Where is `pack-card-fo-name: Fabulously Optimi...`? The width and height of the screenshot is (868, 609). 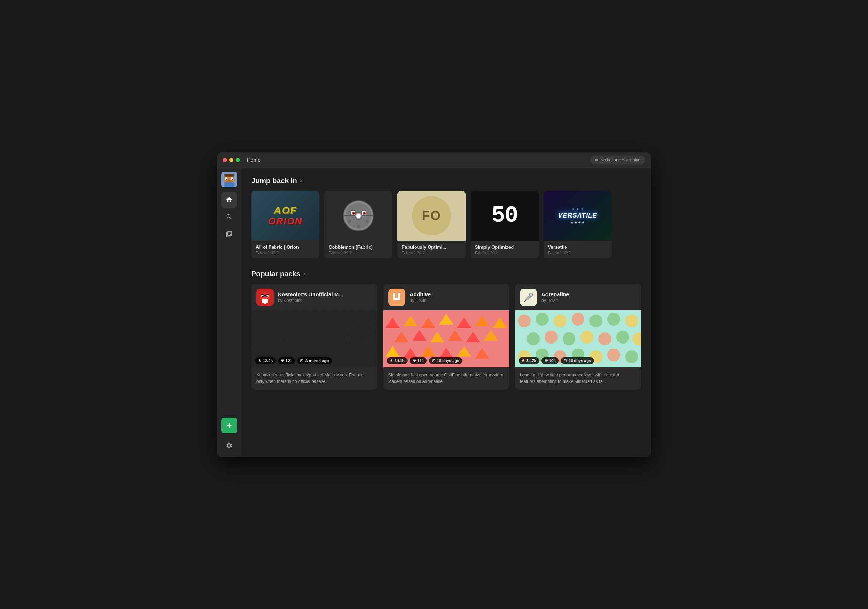 pack-card-fo-name: Fabulously Optimi... is located at coordinates (432, 247).